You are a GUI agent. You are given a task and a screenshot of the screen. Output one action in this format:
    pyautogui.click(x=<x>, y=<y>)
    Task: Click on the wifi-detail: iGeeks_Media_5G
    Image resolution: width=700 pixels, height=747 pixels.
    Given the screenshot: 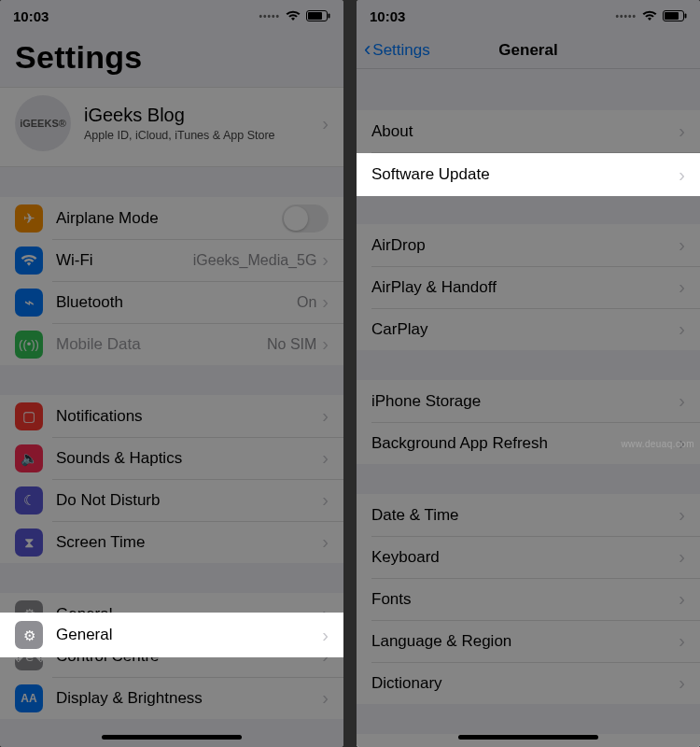 What is the action you would take?
    pyautogui.click(x=256, y=261)
    